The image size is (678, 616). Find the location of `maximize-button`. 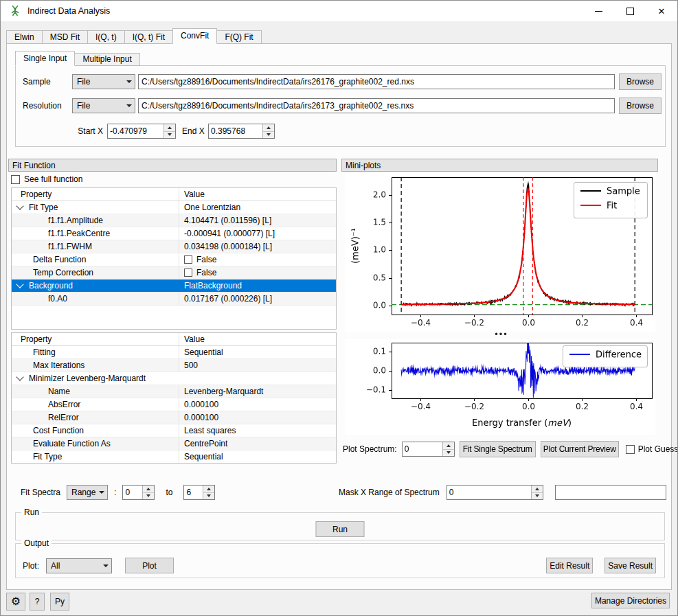

maximize-button is located at coordinates (630, 11).